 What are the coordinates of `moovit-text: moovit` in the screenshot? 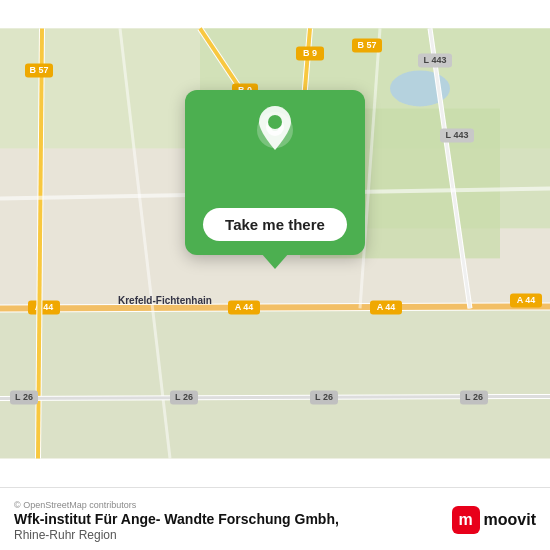 It's located at (510, 520).